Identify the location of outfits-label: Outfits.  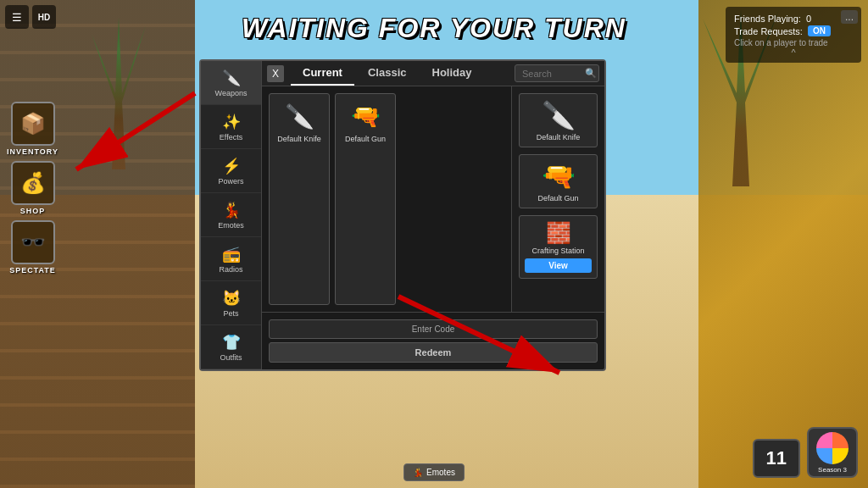
(231, 358).